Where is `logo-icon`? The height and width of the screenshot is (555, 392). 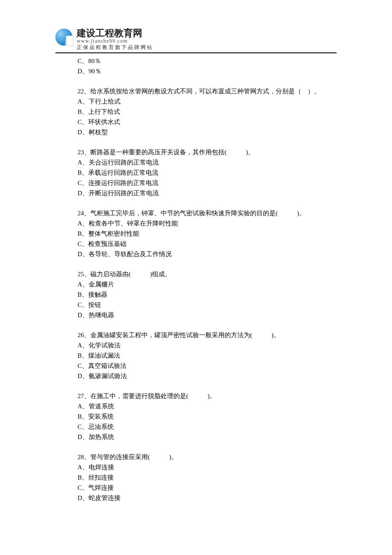
logo-icon is located at coordinates (65, 37).